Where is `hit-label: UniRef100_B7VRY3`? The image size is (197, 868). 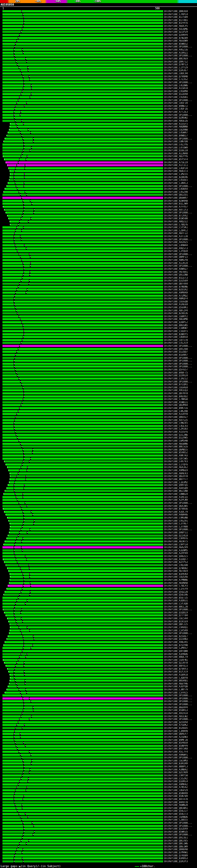 hit-label: UniRef100_B7VRY3 is located at coordinates (180, 669).